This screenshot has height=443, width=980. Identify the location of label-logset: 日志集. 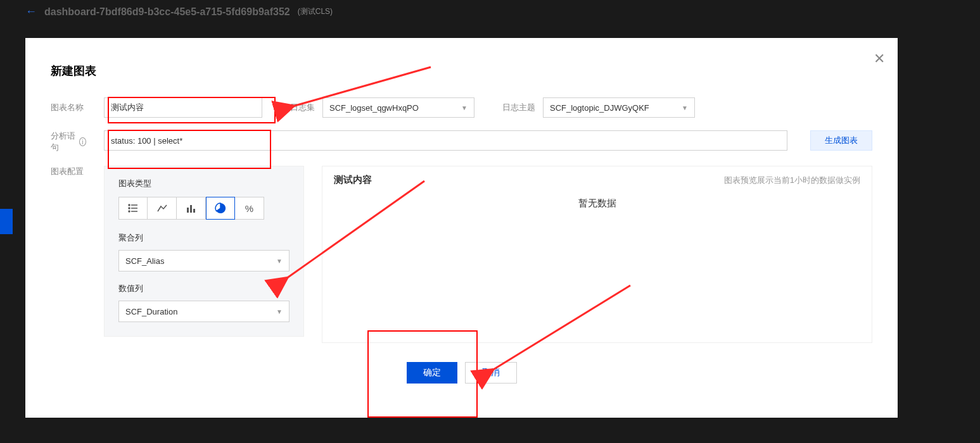
(303, 108).